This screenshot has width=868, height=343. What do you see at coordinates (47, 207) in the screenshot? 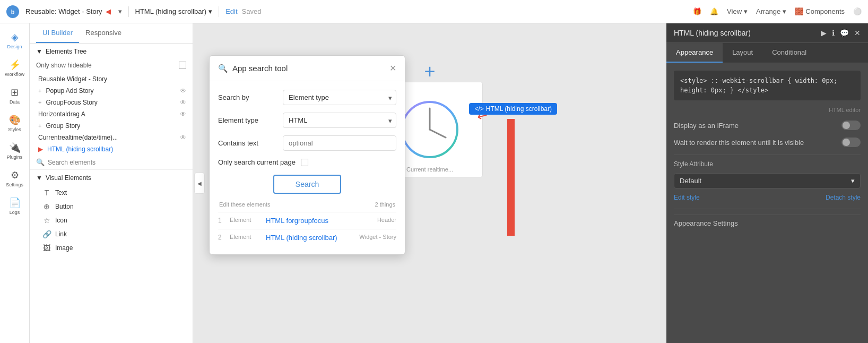
I see `button-icon: ⊕` at bounding box center [47, 207].